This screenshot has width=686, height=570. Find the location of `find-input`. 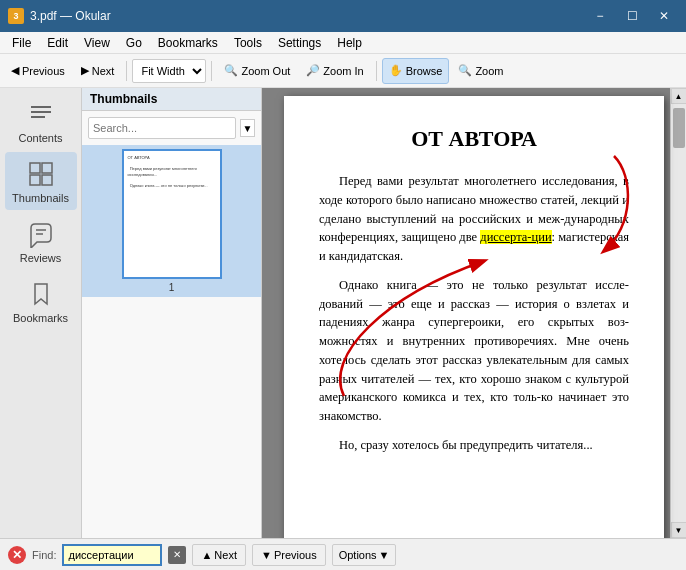

find-input is located at coordinates (112, 555).